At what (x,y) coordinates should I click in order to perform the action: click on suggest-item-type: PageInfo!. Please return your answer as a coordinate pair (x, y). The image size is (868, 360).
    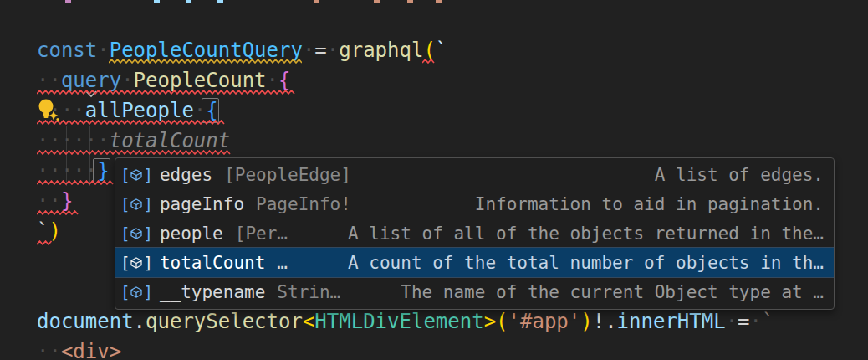
    Looking at the image, I should click on (304, 204).